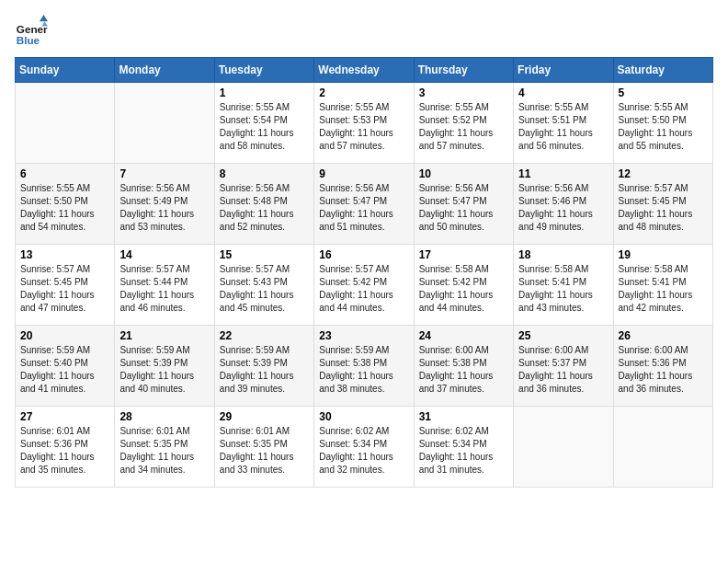 Image resolution: width=728 pixels, height=563 pixels. What do you see at coordinates (463, 204) in the screenshot?
I see `calendar-cell: 10Sunrise: 5:56 AMSunset: 5:47 PMDayligh…` at bounding box center [463, 204].